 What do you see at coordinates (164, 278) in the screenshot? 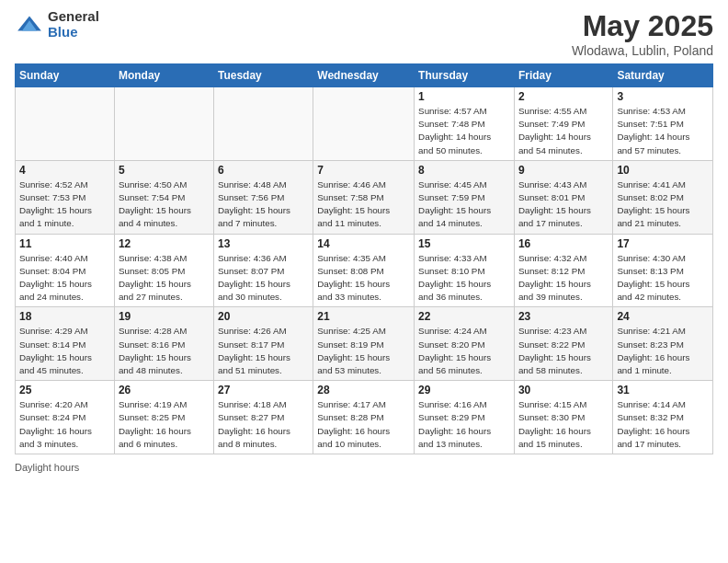
I see `day-info: Sunrise: 4:38 AM Sunset: 8:05 PM Dayligh…` at bounding box center [164, 278].